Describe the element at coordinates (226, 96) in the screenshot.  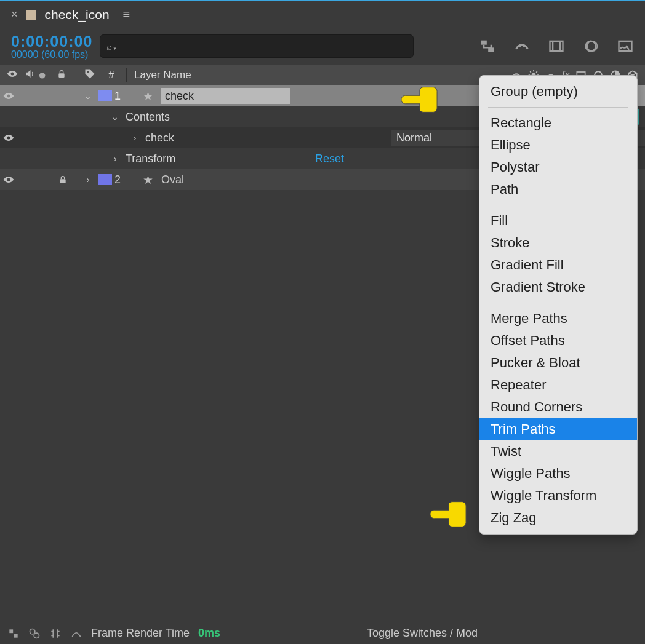
I see `layer-name-input` at that location.